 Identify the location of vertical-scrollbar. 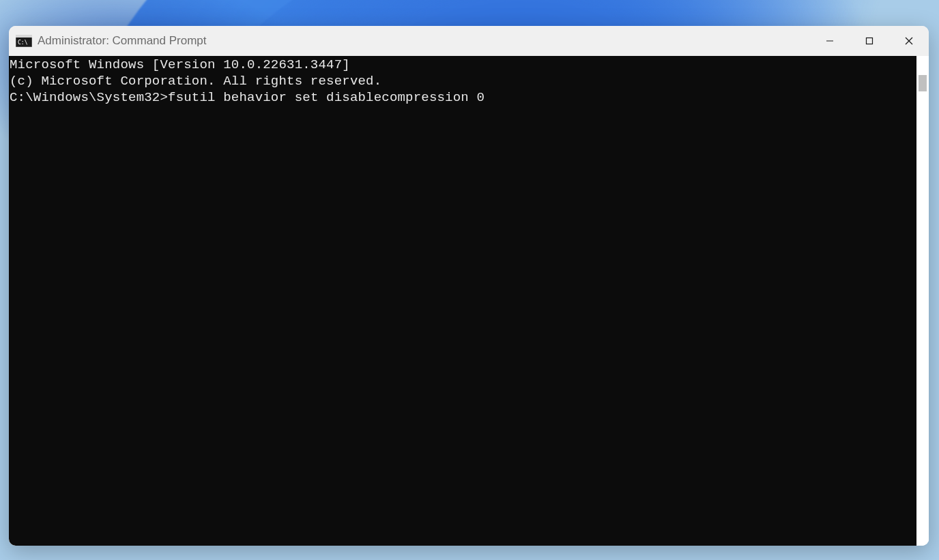
(923, 301).